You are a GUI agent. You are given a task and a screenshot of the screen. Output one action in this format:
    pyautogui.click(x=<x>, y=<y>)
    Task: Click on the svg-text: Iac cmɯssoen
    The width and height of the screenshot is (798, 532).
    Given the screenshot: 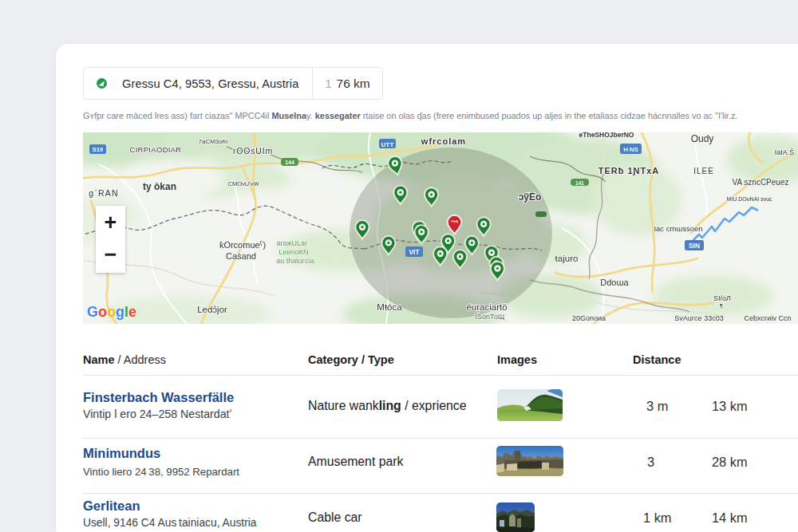 What is the action you would take?
    pyautogui.click(x=678, y=228)
    